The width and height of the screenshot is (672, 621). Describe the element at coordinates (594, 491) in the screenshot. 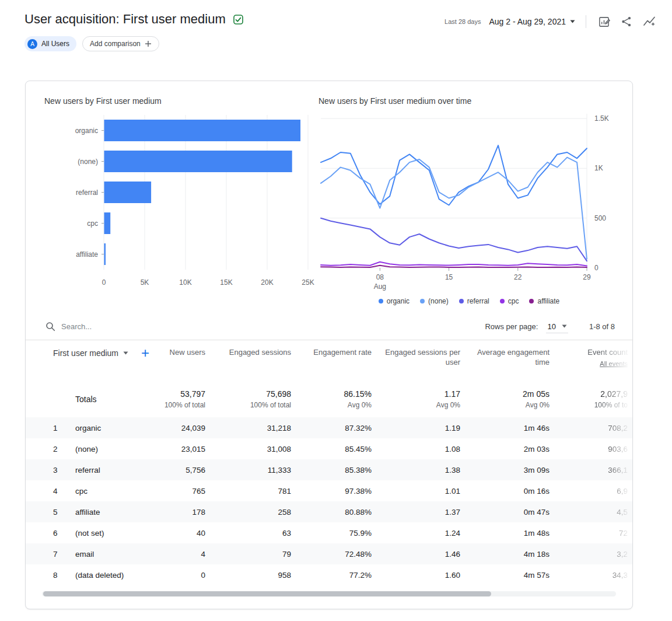

I see `cell-event-count: 6,9` at that location.